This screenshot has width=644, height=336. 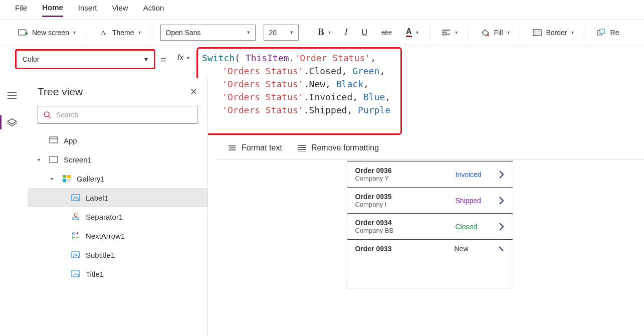 I want to click on format-text-button: Format text, so click(x=255, y=148).